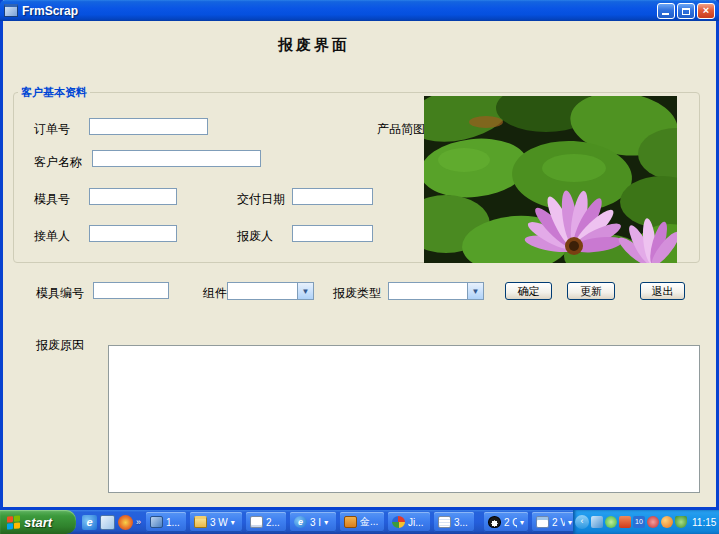 The width and height of the screenshot is (719, 534). I want to click on scrap-type-label: 报废类型, so click(357, 294).